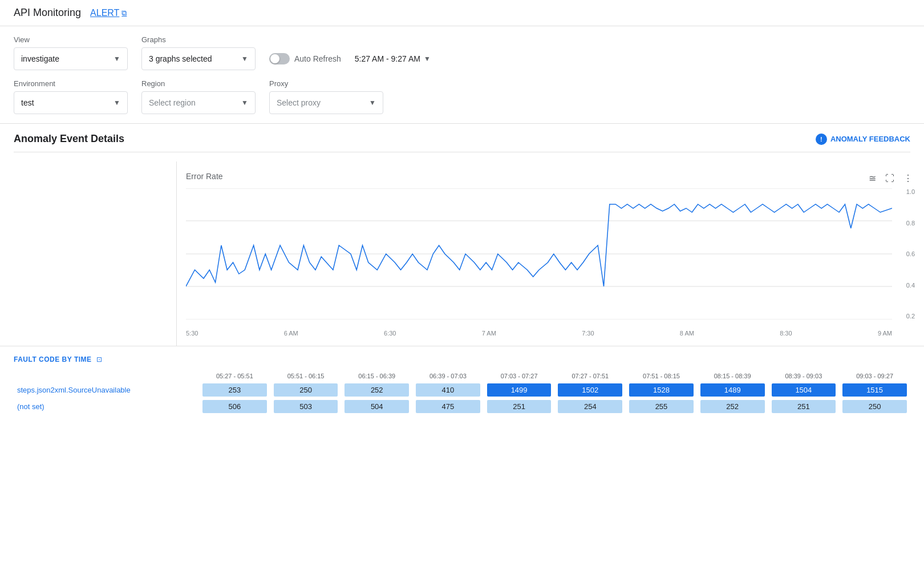 Image resolution: width=924 pixels, height=574 pixels. Describe the element at coordinates (299, 103) in the screenshot. I see `proxy-placeholder: Select proxy` at that location.